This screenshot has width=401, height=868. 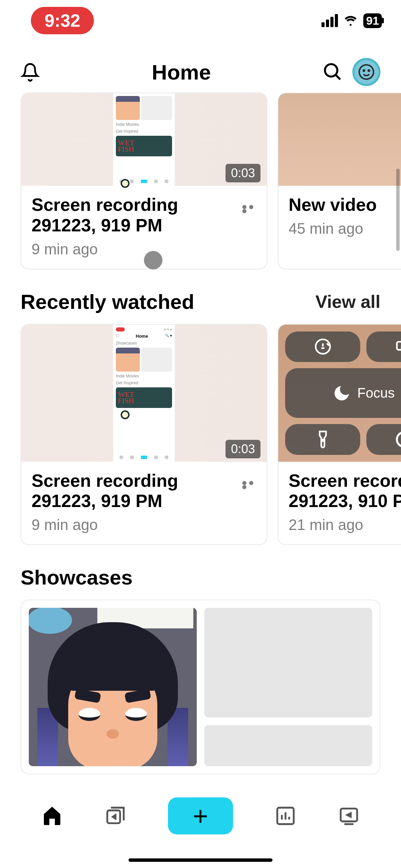 I want to click on video-card: New video 45 min ago, so click(x=339, y=181).